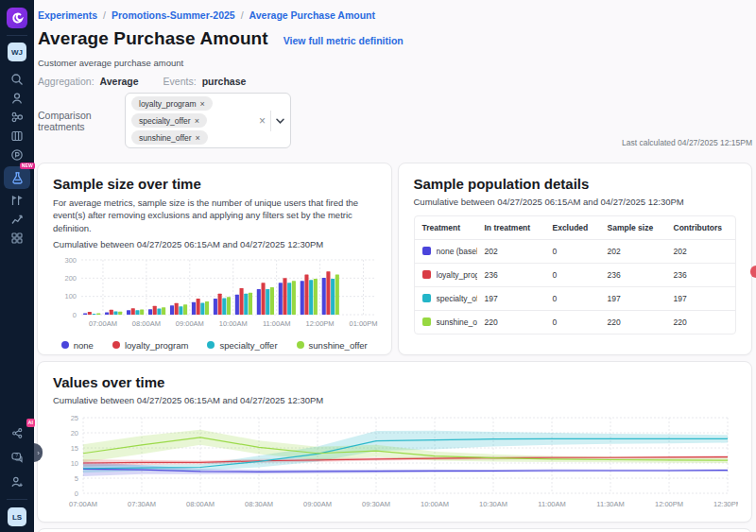 The width and height of the screenshot is (756, 532). What do you see at coordinates (17, 178) in the screenshot?
I see `experiments-icon: NEW` at bounding box center [17, 178].